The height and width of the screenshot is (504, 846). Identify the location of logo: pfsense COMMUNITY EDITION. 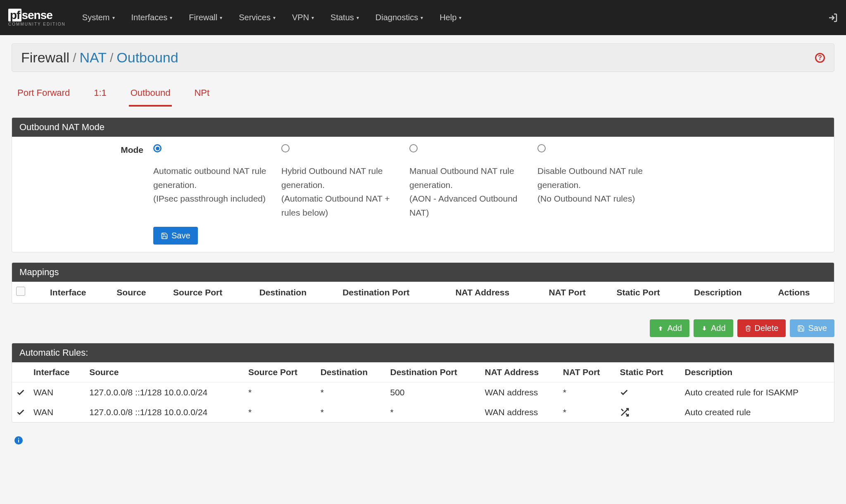
(37, 17).